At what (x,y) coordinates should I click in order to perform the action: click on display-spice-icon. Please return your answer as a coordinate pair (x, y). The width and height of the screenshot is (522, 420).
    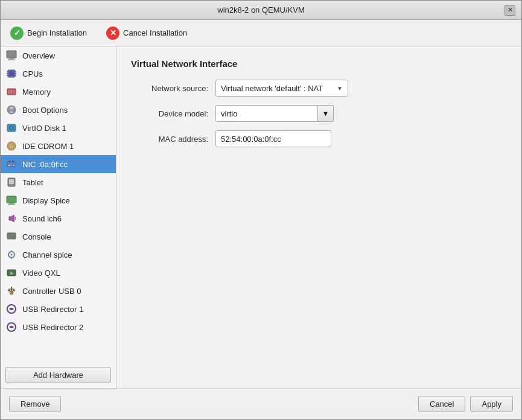
    Looking at the image, I should click on (11, 200).